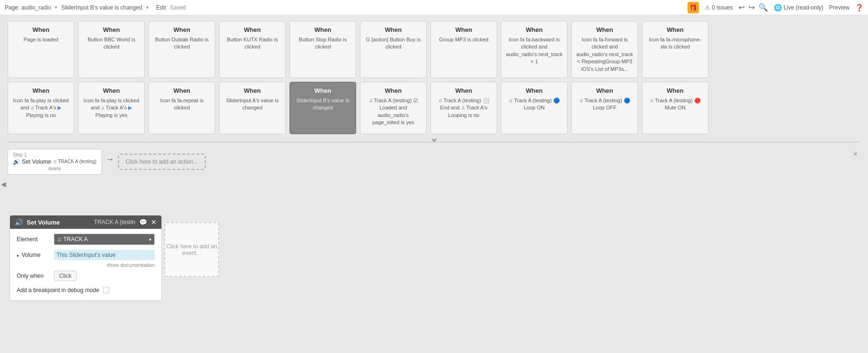 This screenshot has height=353, width=868. I want to click on sv-debug-label: Add a breakpoint in debug mode, so click(58, 290).